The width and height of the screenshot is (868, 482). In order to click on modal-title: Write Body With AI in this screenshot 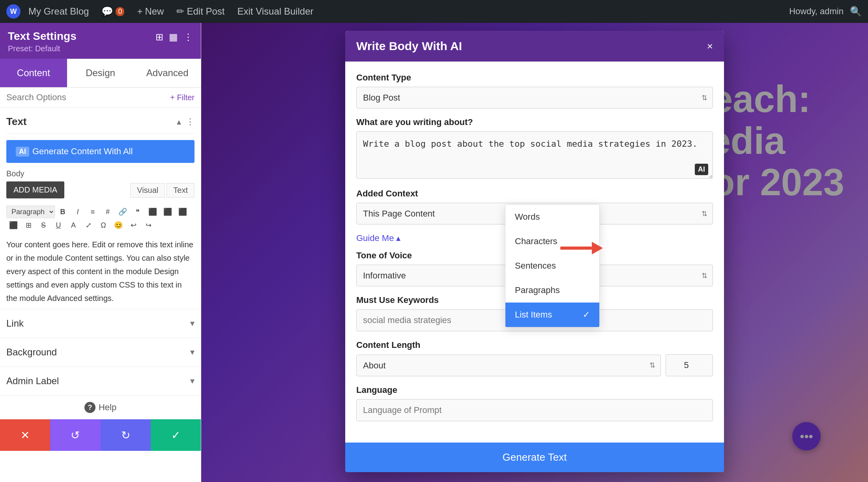, I will do `click(409, 46)`.